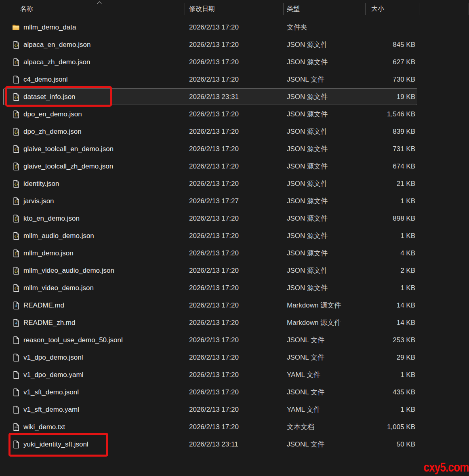  Describe the element at coordinates (234, 305) in the screenshot. I see `file-row: README.md 2026/2/13 17:20 Markdown 源文件 1…` at that location.